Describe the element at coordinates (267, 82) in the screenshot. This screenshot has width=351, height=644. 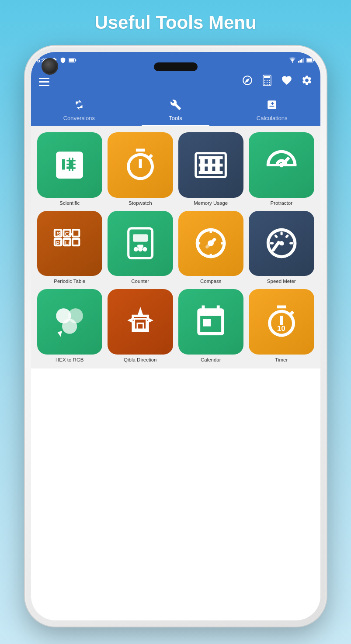
I see `calculator-icon` at that location.